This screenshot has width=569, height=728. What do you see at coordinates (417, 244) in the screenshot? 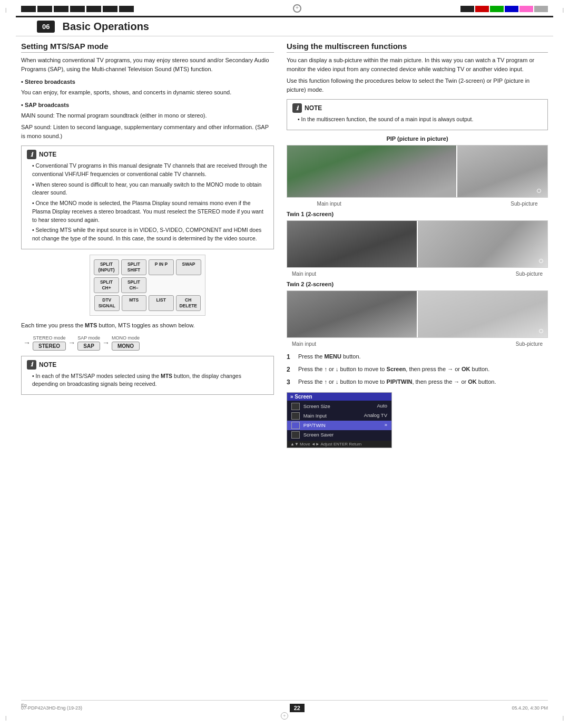
I see `twin1-image` at bounding box center [417, 244].